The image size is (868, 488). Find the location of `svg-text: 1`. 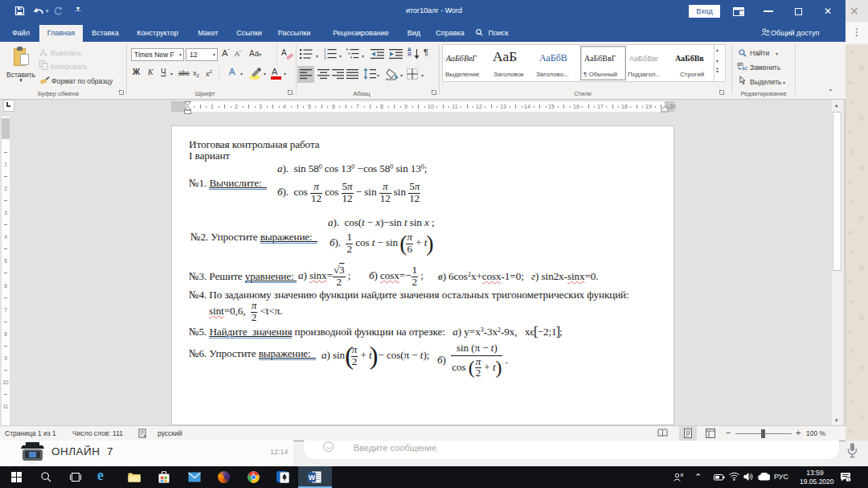

svg-text: 1 is located at coordinates (849, 480).